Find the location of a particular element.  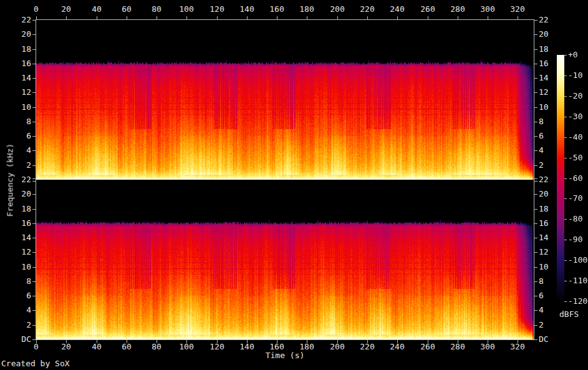

x-tick-label-top: 300 is located at coordinates (488, 9).